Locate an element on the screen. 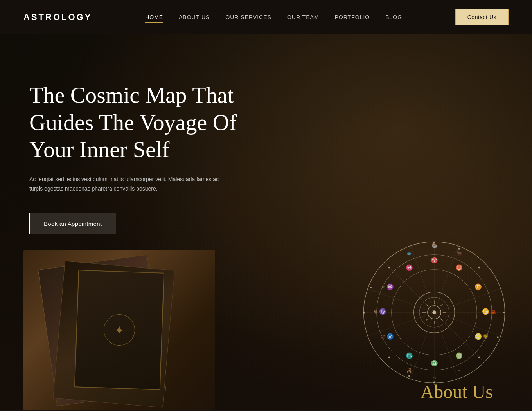  nav-item-blog: BLOG is located at coordinates (394, 17).